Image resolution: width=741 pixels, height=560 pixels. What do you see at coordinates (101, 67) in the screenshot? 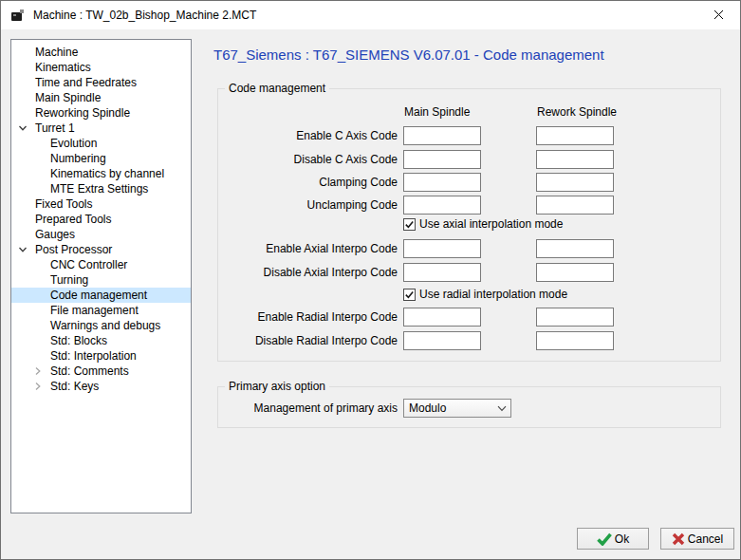
I see `sidebar-item-kinematics: Kinematics` at bounding box center [101, 67].